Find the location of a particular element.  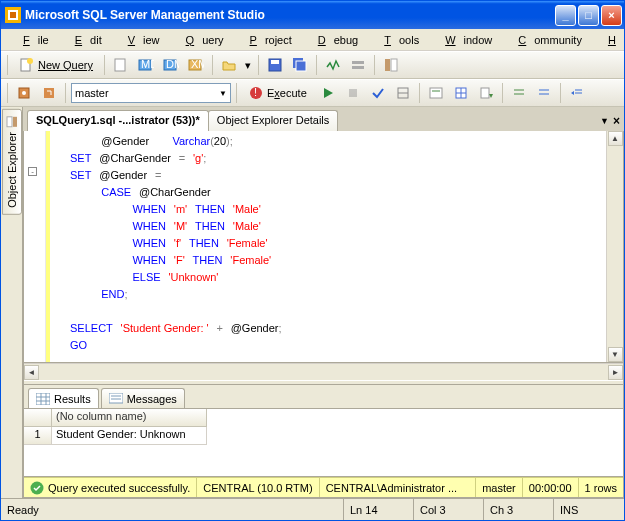

save-all-icon is located at coordinates (300, 65).